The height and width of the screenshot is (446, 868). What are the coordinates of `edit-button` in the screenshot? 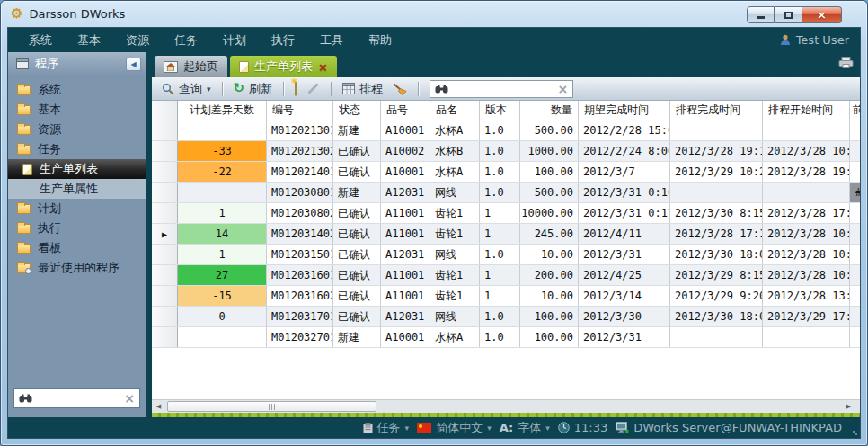 It's located at (313, 88).